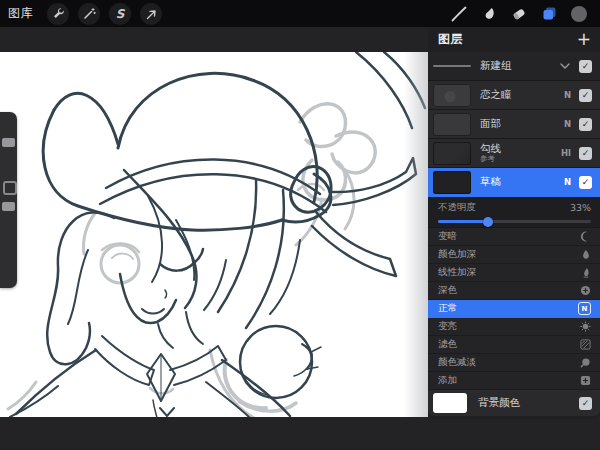 This screenshot has width=600, height=450. Describe the element at coordinates (520, 159) in the screenshot. I see `layer-reference-label: 参考` at that location.